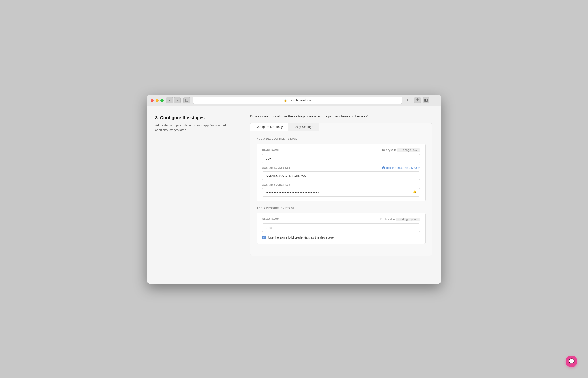  I want to click on tab-copy-settings: Copy Settings, so click(304, 127).